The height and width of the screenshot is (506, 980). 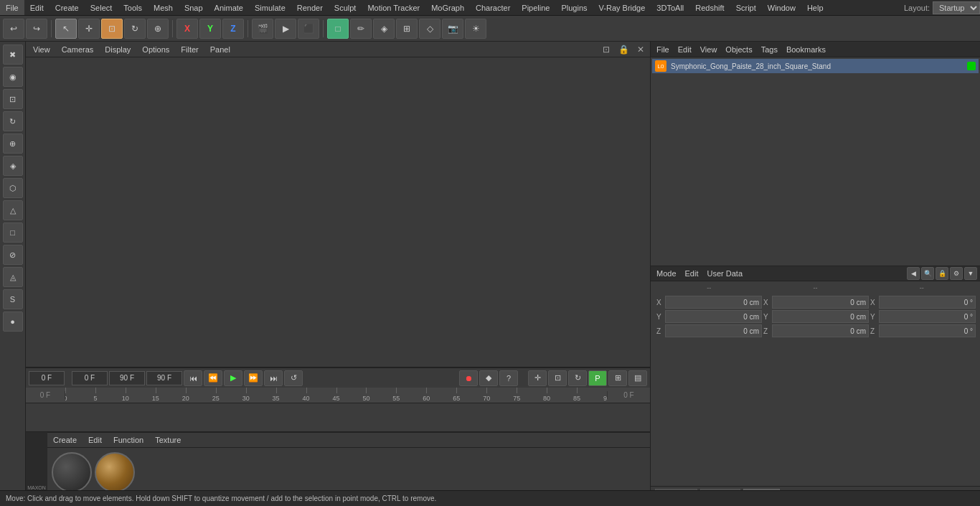 I want to click on size-x-input, so click(x=821, y=302).